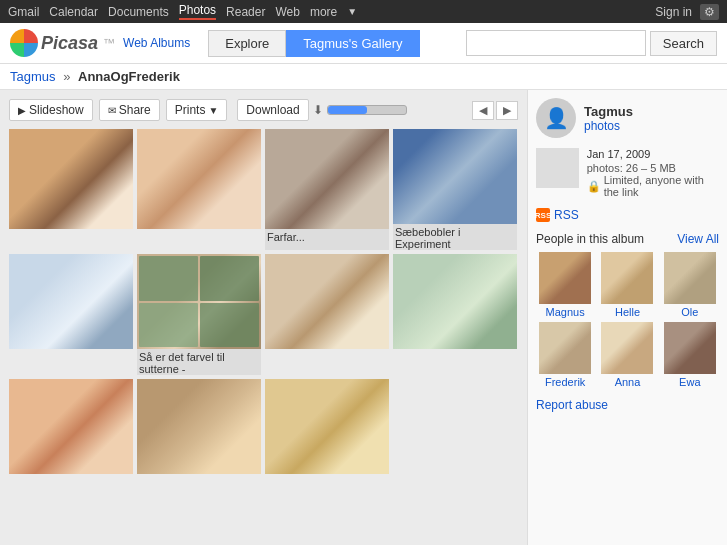 The width and height of the screenshot is (727, 545). Describe the element at coordinates (674, 12) in the screenshot. I see `signin-link: Sign in` at that location.